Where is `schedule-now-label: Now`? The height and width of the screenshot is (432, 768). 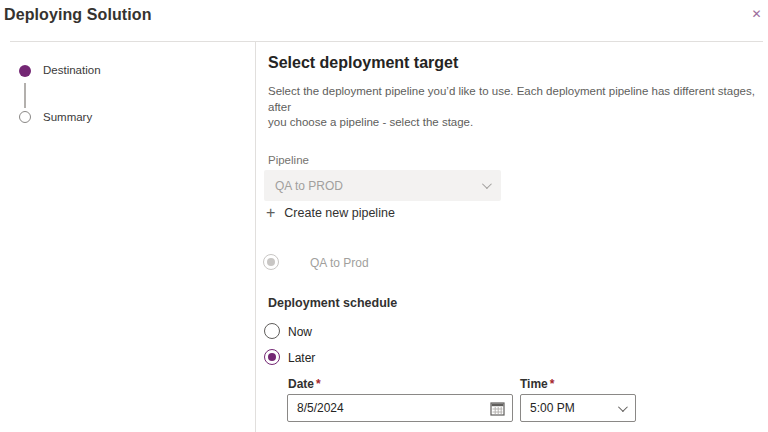
schedule-now-label: Now is located at coordinates (300, 332).